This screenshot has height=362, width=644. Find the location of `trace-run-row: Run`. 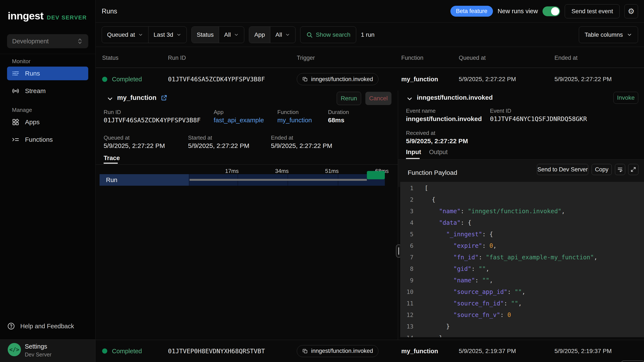

trace-run-row: Run is located at coordinates (242, 180).